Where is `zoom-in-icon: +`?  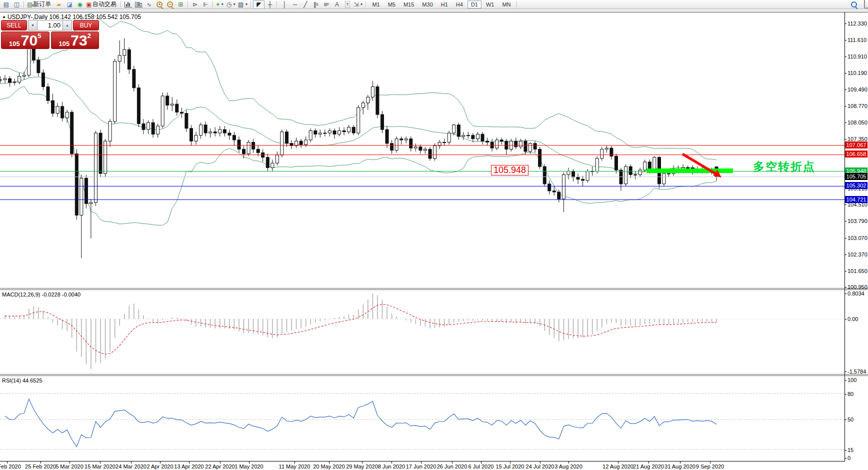 zoom-in-icon: + is located at coordinates (160, 4).